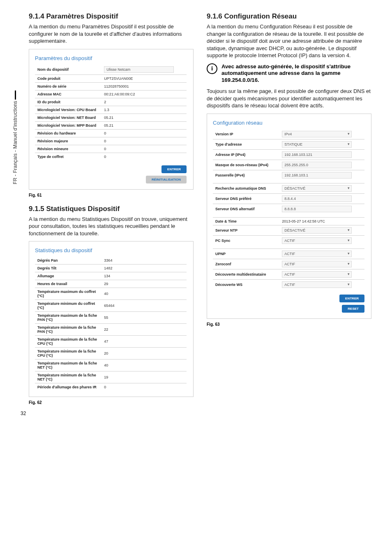  Describe the element at coordinates (15, 137) in the screenshot. I see `side-tab: FR - Français - Manuel d'instructions` at that location.